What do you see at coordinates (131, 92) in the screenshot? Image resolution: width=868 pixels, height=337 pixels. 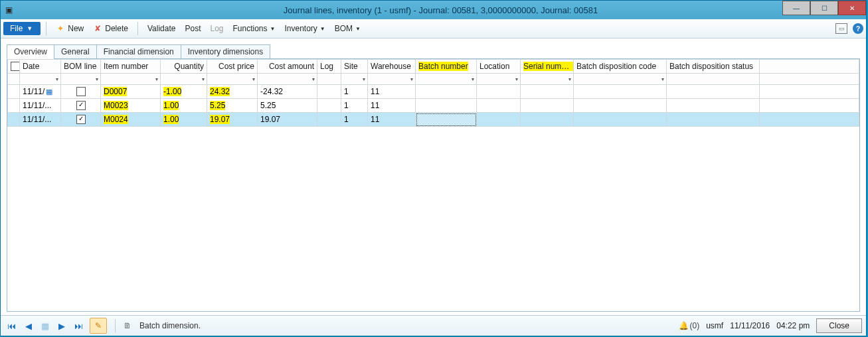 I see `cell-item-number: D0007` at bounding box center [131, 92].